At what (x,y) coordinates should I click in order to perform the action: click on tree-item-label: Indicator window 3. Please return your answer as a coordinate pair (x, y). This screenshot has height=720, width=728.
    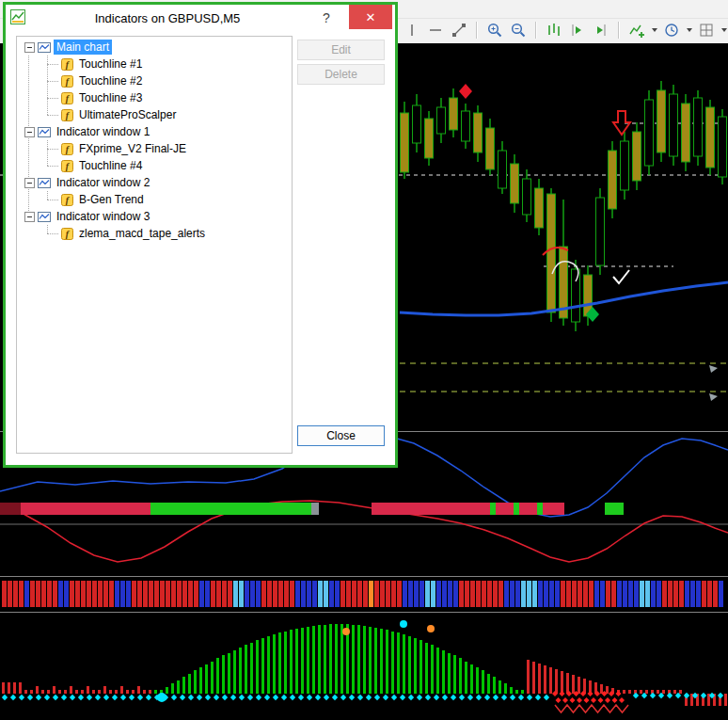
    Looking at the image, I should click on (103, 216).